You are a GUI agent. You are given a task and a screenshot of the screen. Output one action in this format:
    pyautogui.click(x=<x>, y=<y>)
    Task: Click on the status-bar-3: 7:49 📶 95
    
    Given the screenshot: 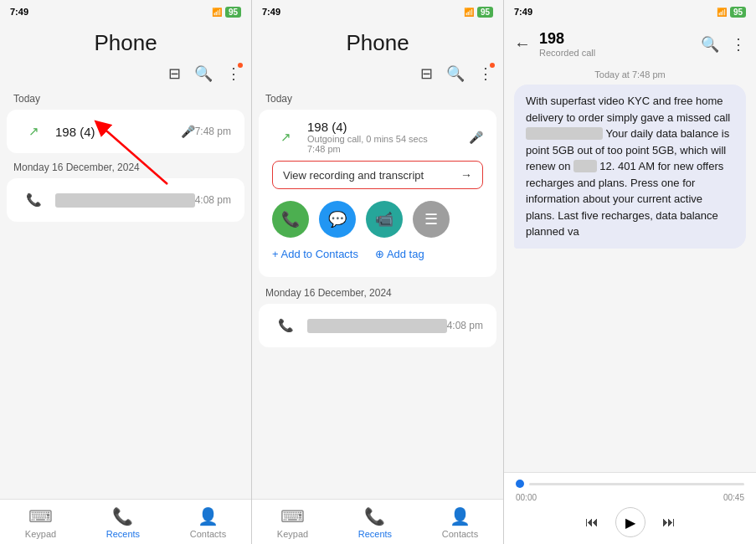 What is the action you would take?
    pyautogui.click(x=630, y=11)
    